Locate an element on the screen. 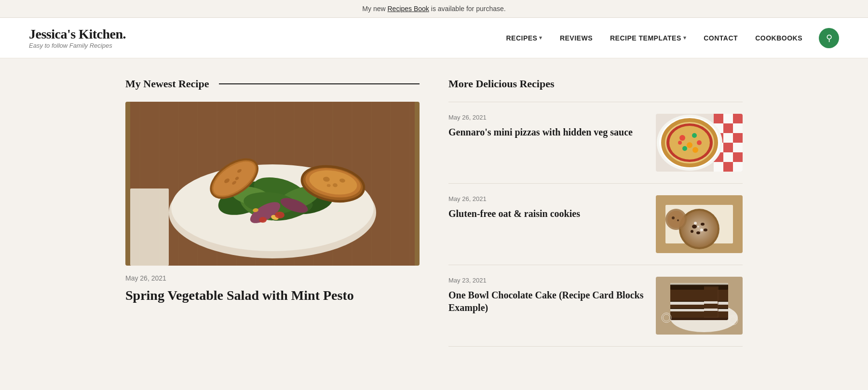  nav-item-recipes: RECIPES ▾ is located at coordinates (524, 38).